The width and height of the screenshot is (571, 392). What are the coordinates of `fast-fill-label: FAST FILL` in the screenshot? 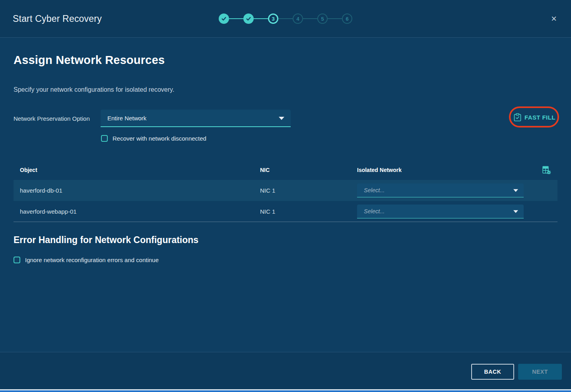 It's located at (540, 118).